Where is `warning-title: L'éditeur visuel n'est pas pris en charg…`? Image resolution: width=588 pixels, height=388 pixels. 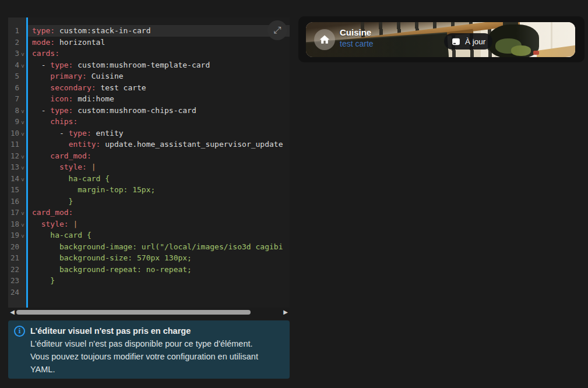
warning-title: L'éditeur visuel n'est pas pris en charg… is located at coordinates (155, 331).